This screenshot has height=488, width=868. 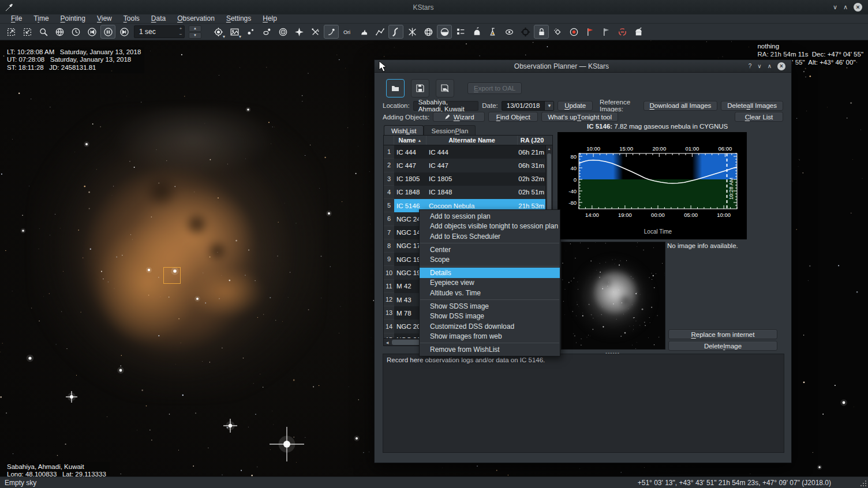 What do you see at coordinates (583, 66) in the screenshot?
I see `dialog-titlebar: Observation Planner — KStars ? ∨ ∧ ×` at bounding box center [583, 66].